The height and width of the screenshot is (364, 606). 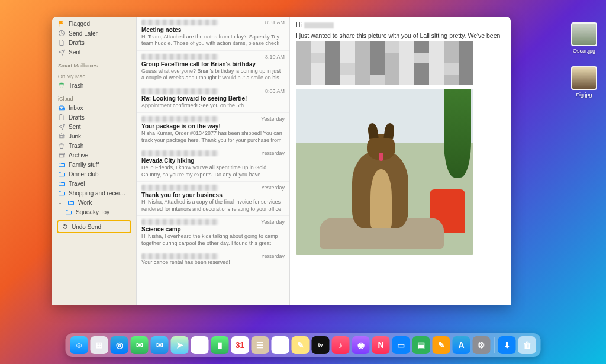 I want to click on file-label: Fig.jpg, so click(x=584, y=95).